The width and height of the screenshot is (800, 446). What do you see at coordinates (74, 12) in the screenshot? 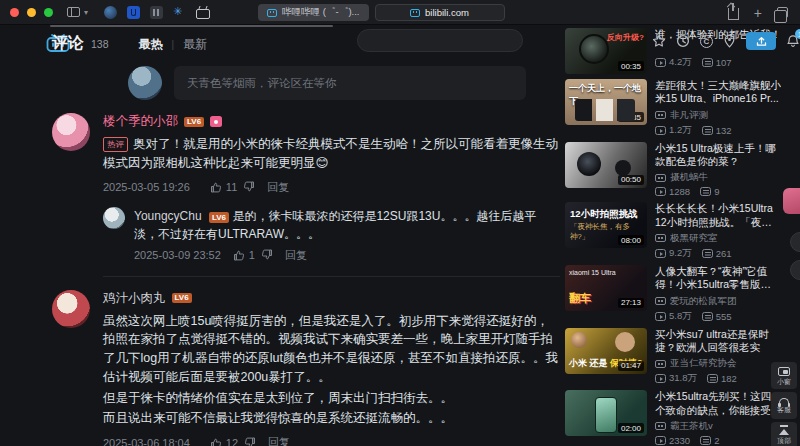
I see `sidebar-toggle-icon` at bounding box center [74, 12].